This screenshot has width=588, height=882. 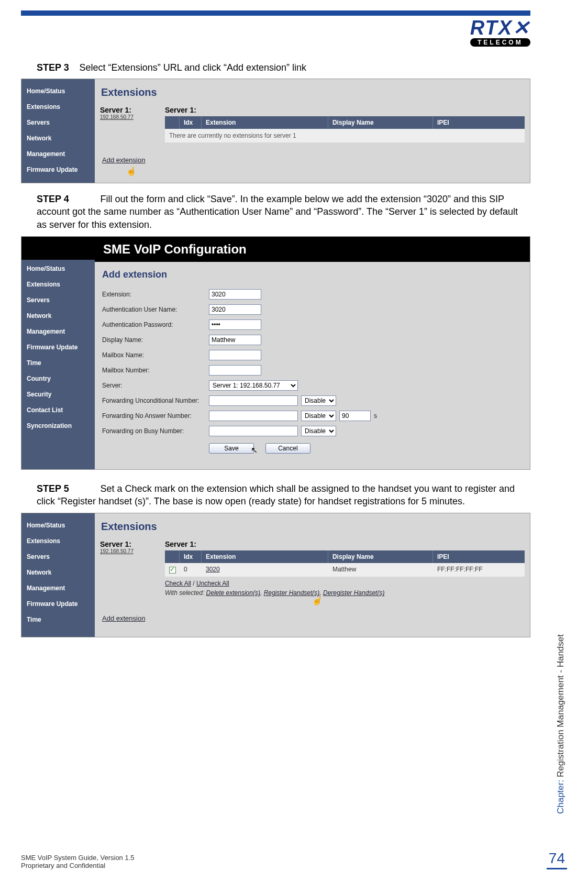 I want to click on nav-item: Security, so click(x=58, y=394).